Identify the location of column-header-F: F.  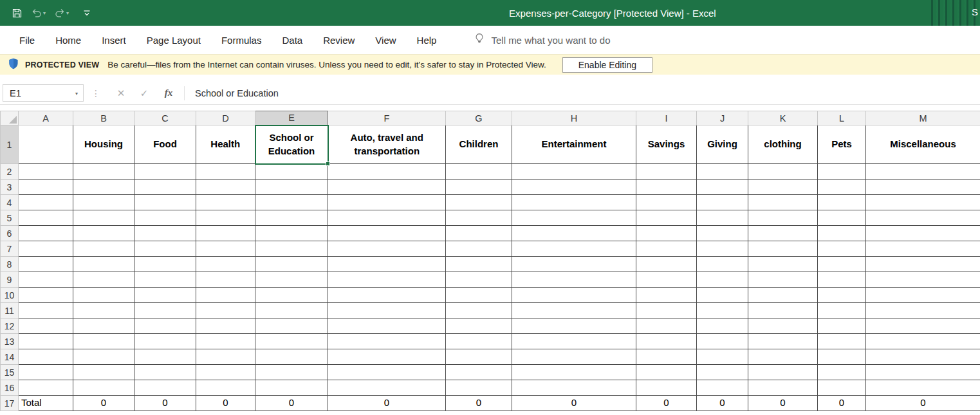
(387, 118).